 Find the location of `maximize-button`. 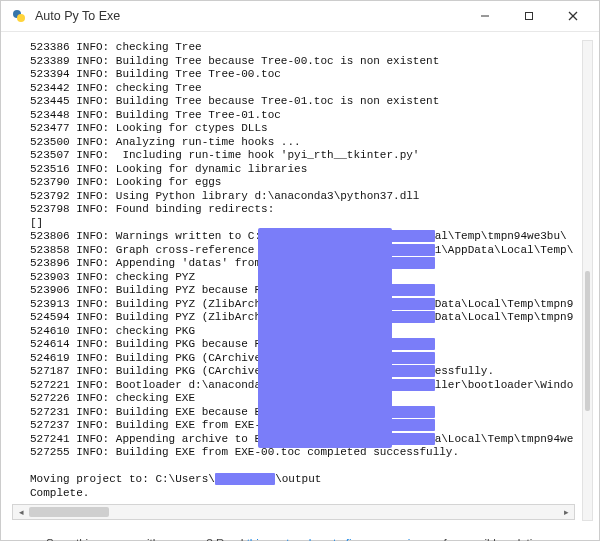

maximize-button is located at coordinates (529, 16).